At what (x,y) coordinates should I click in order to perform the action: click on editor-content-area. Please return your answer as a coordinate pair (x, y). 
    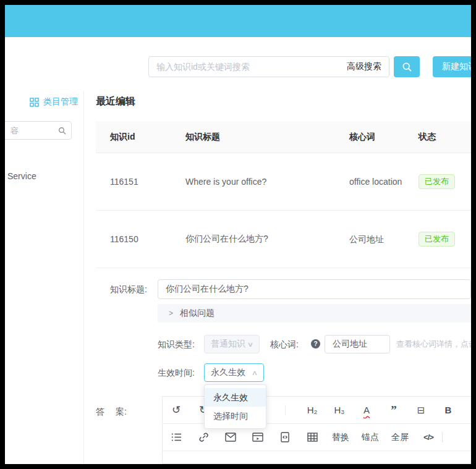
    Looking at the image, I should click on (317, 457).